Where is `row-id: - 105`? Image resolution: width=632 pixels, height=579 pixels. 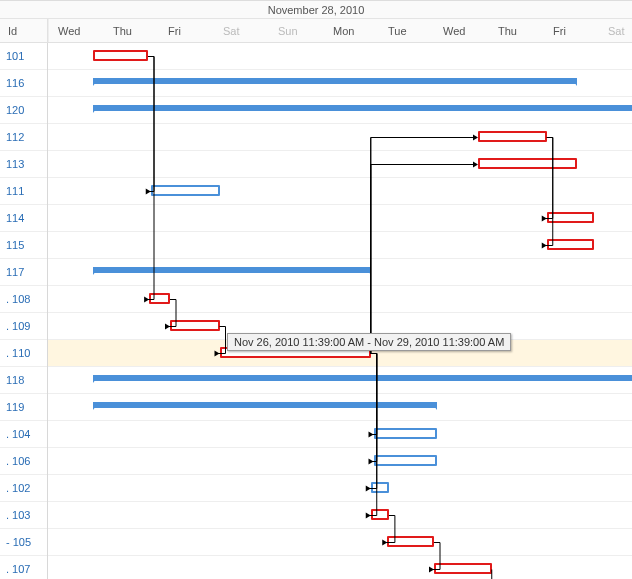 row-id: - 105 is located at coordinates (24, 542).